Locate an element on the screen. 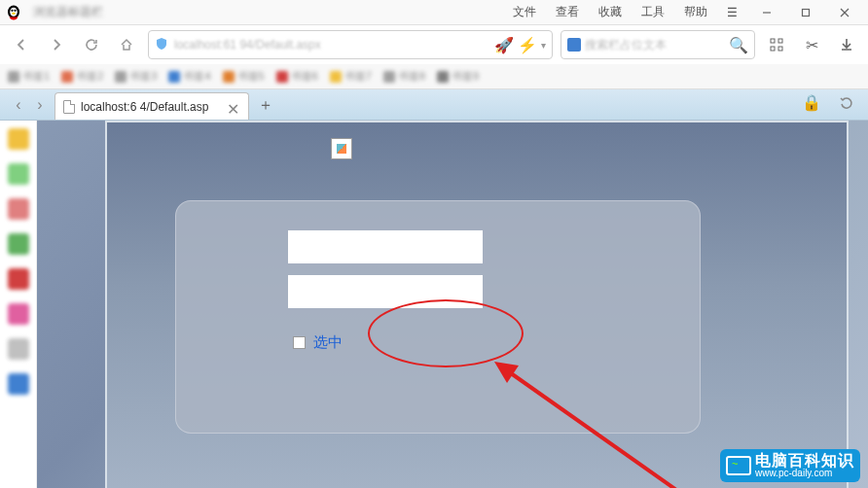 Image resolution: width=868 pixels, height=488 pixels. watermark-url: www.pc-daily.com is located at coordinates (805, 473).